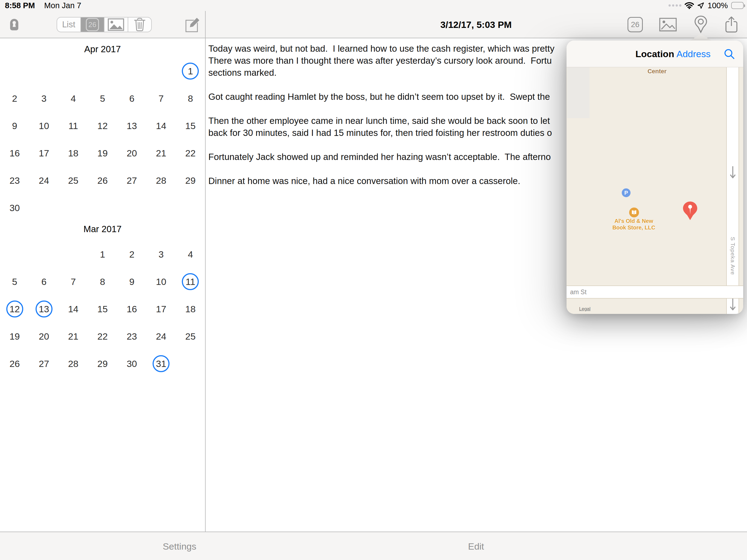  Describe the element at coordinates (585, 309) in the screenshot. I see `legal-link: Legal` at that location.